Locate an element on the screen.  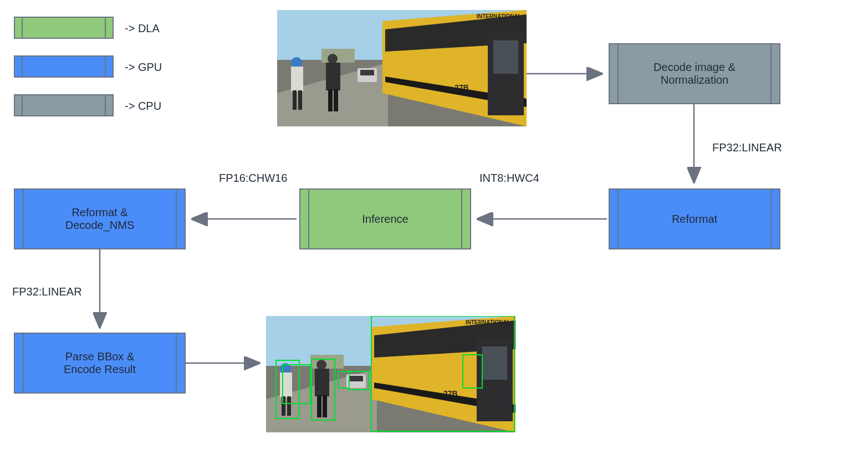
edge-label-fp16-chw16: FP16:CHW16 is located at coordinates (253, 178).